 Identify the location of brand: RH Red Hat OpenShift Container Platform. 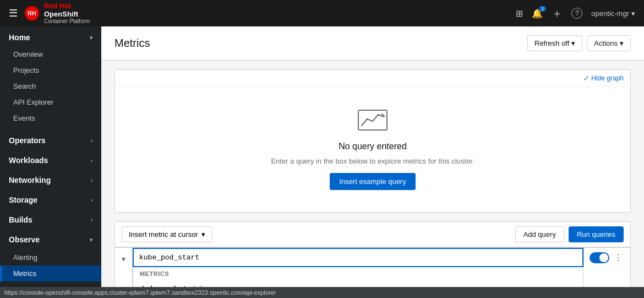
(57, 13).